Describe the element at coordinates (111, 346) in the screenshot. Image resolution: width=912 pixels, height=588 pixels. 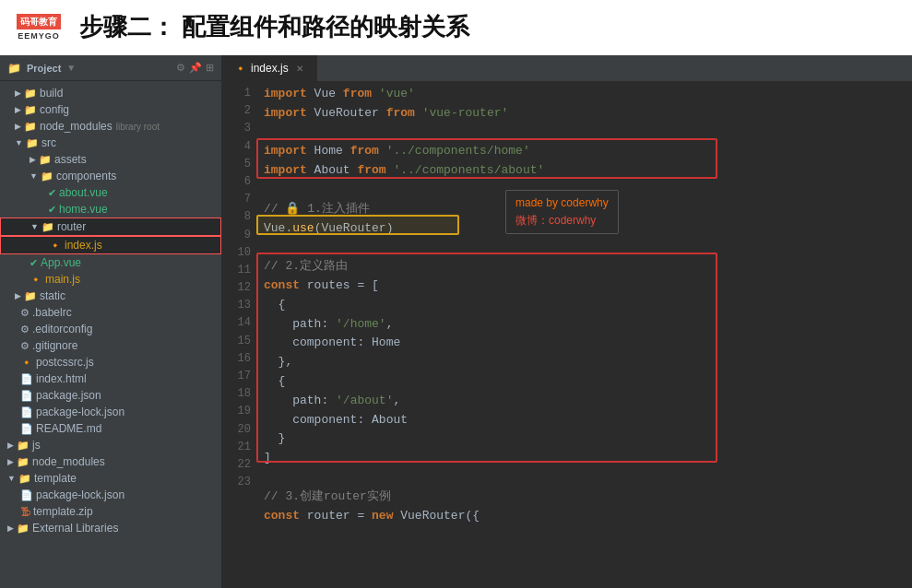
I see `list-item: ⚙ .gitignore` at that location.